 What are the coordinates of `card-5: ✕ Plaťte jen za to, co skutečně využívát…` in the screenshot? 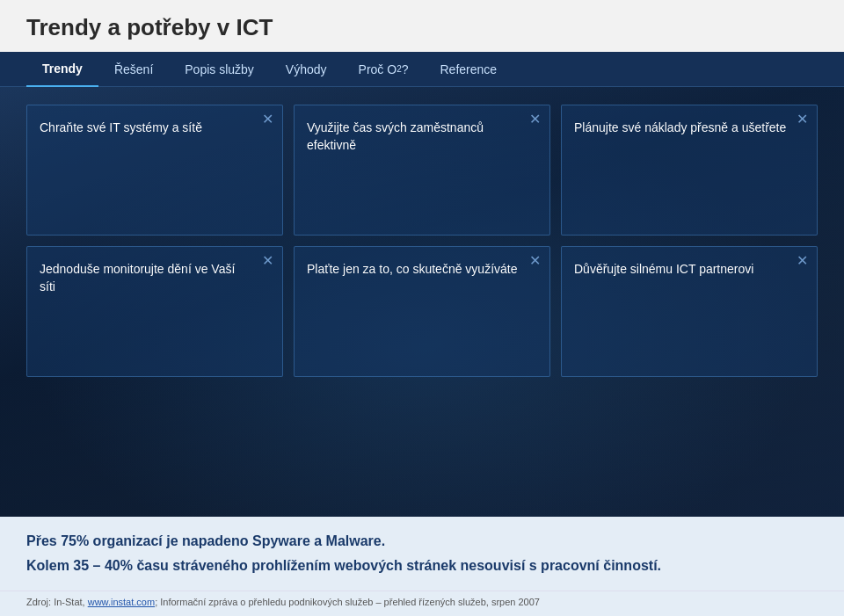 It's located at (422, 311).